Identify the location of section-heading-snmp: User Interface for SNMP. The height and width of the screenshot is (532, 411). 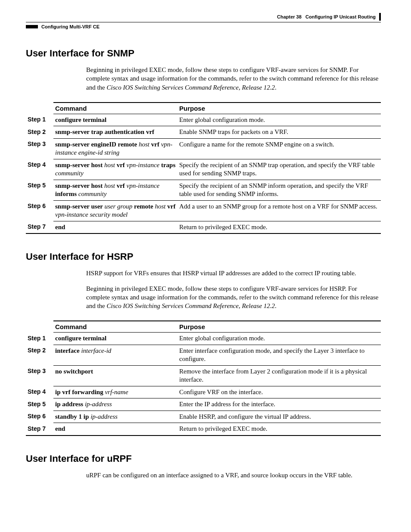
(203, 53).